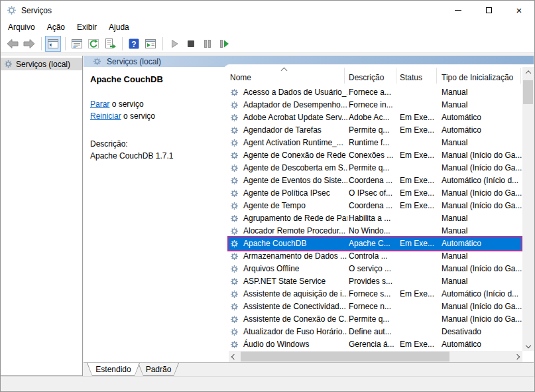  I want to click on table-row: Agente de Conexão de Rede Conexões ... E…, so click(375, 155).